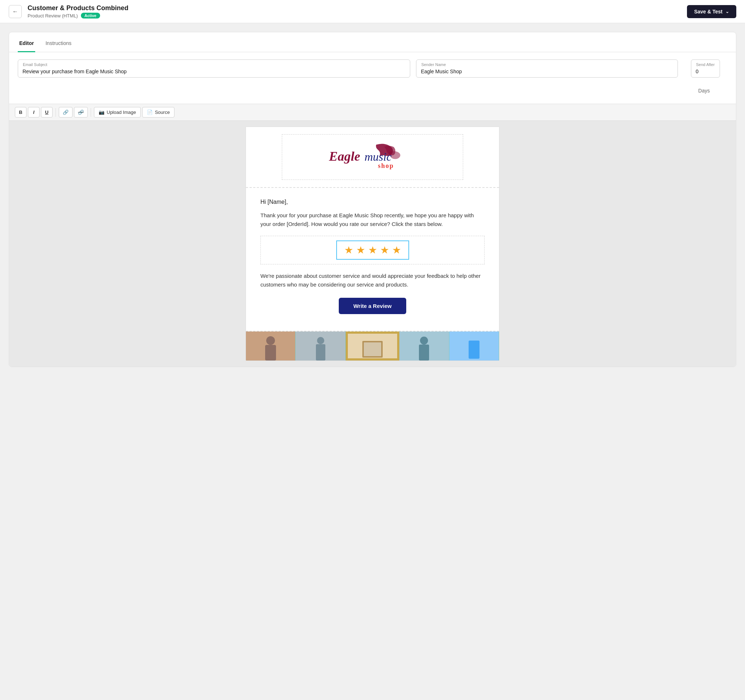 Image resolution: width=745 pixels, height=700 pixels. I want to click on review-button-wrap: Write a Review, so click(372, 306).